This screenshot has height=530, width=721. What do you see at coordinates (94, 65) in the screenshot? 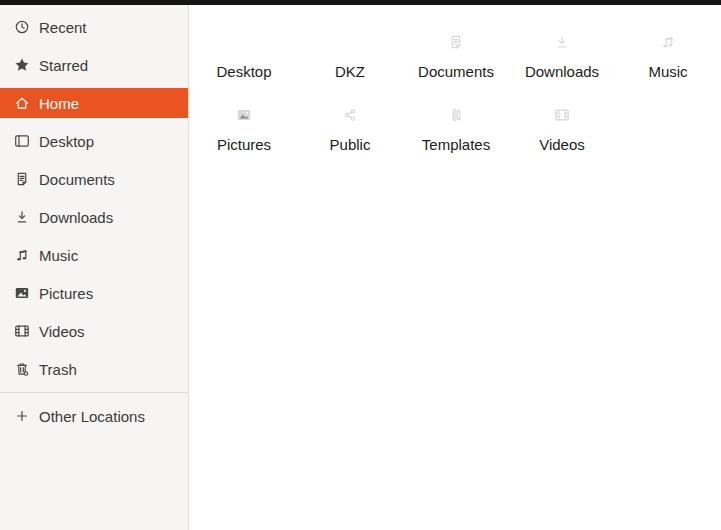
I see `sidebar-item-starred: Starred` at bounding box center [94, 65].